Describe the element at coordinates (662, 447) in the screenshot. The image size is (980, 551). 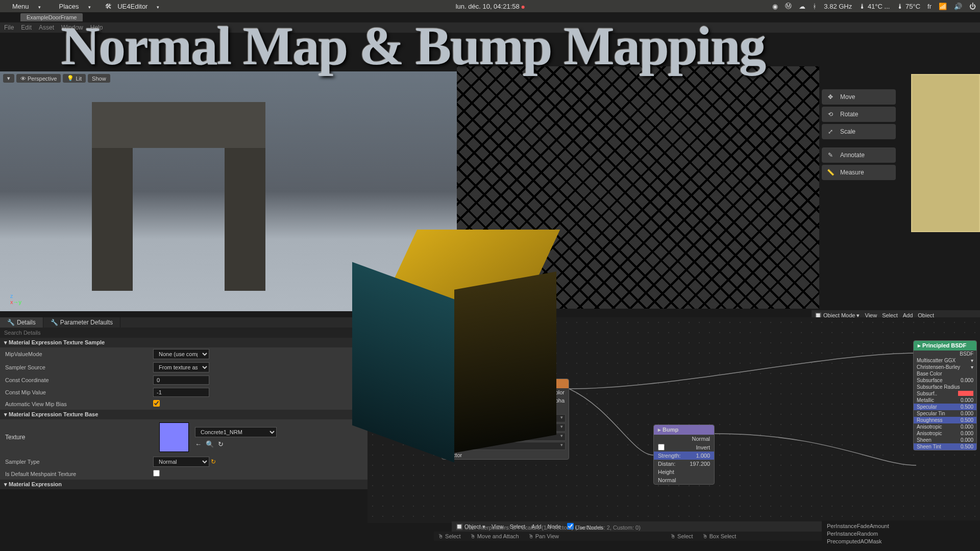
I see `invert-checkbox` at that location.